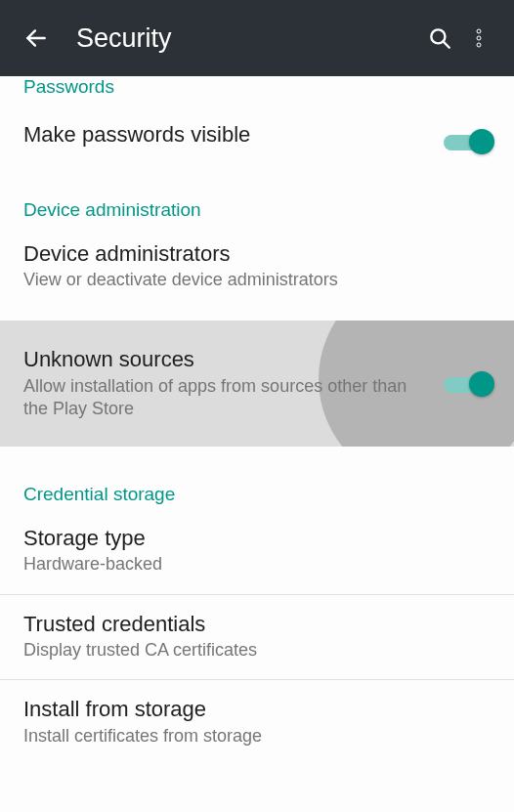 This screenshot has width=514, height=812. What do you see at coordinates (257, 565) in the screenshot?
I see `setting-subtitle: Hardware-backed` at bounding box center [257, 565].